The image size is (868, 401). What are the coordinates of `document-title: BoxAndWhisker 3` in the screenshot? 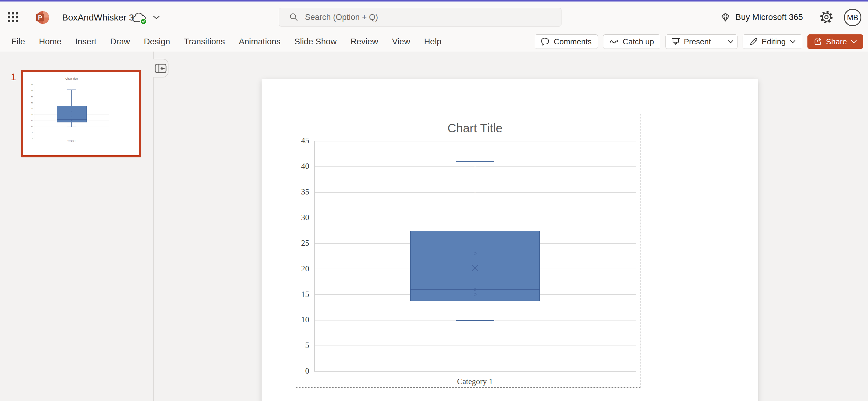 It's located at (98, 18).